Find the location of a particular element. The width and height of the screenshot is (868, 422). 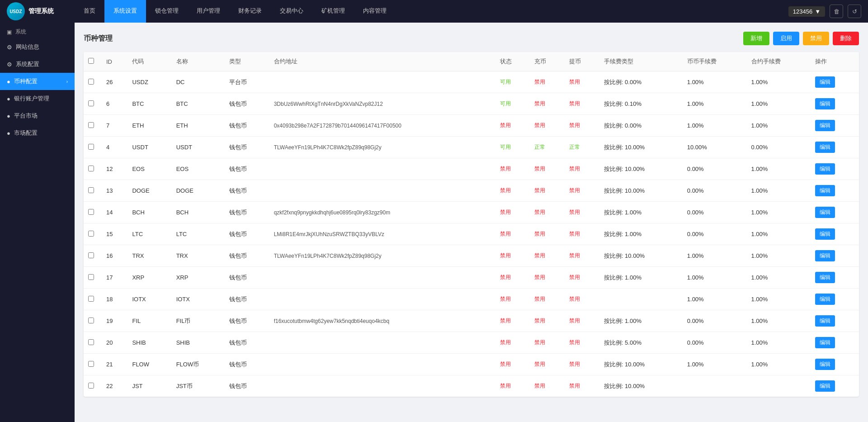

gear-icon: ⚙ is located at coordinates (9, 47).